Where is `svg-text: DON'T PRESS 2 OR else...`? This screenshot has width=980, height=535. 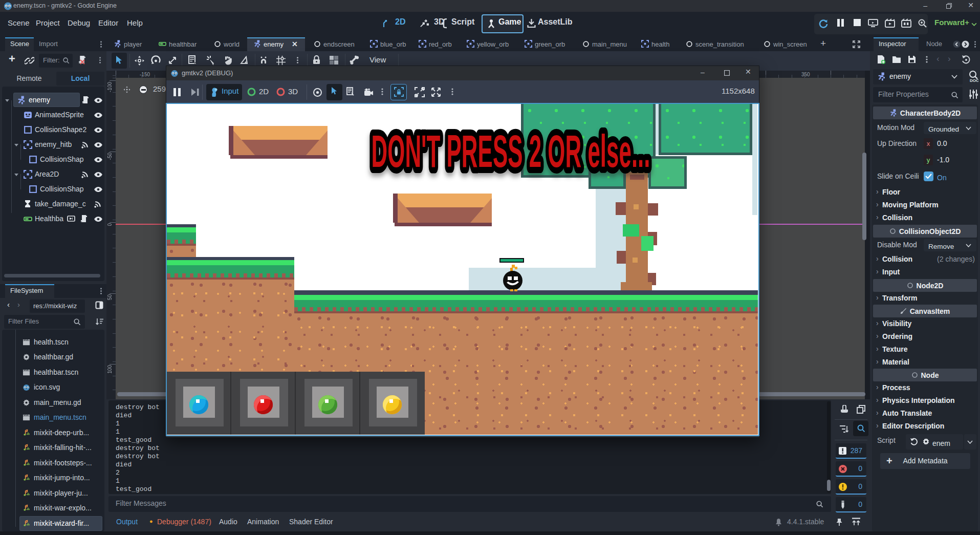
svg-text: DON'T PRESS 2 OR else... is located at coordinates (511, 151).